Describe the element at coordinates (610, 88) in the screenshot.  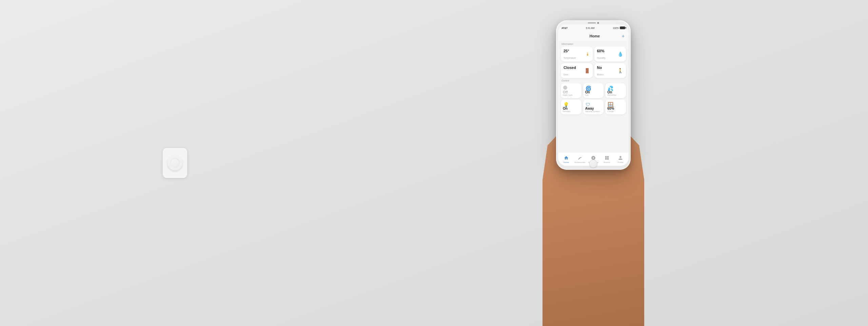
I see `humidifier-icon: 💦` at that location.